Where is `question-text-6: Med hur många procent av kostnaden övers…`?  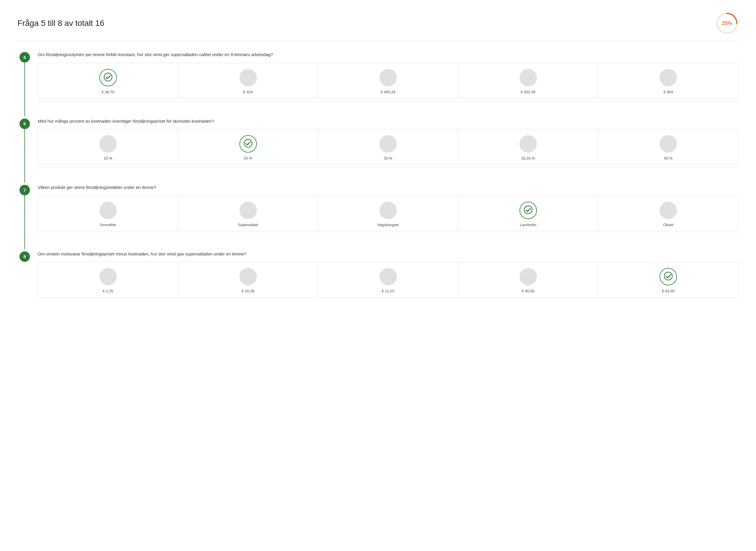 question-text-6: Med hur många procent av kostnaden övers… is located at coordinates (388, 121).